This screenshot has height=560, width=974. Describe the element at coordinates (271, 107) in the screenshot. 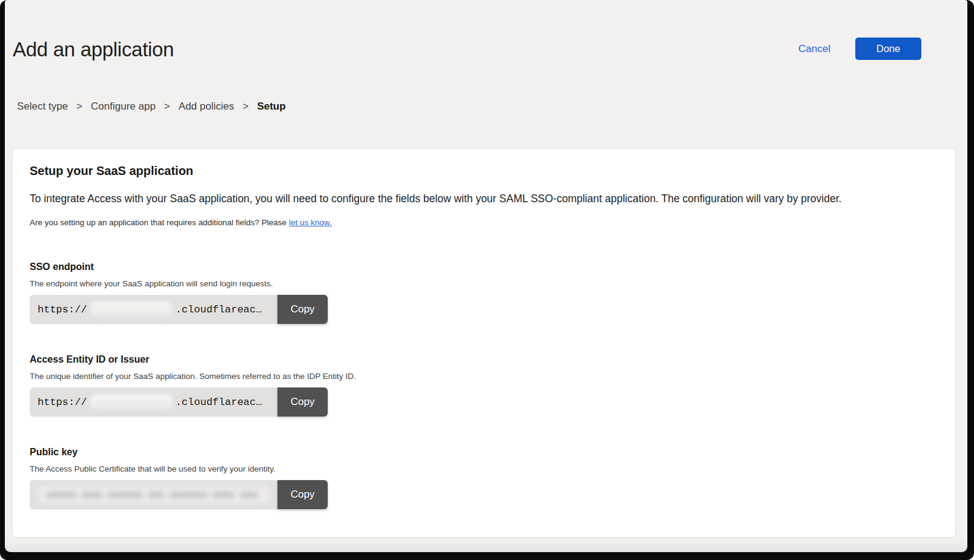

I see `breadcrumb-step-setup: Setup` at that location.